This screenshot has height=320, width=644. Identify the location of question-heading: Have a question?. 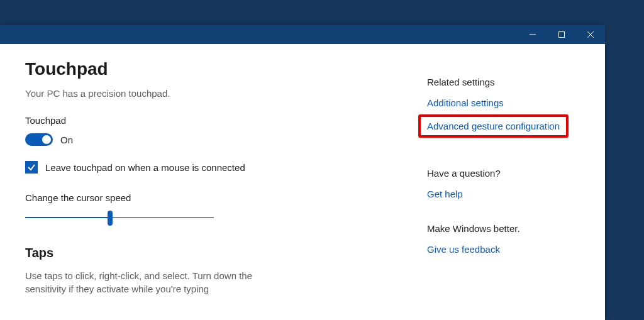
(509, 174).